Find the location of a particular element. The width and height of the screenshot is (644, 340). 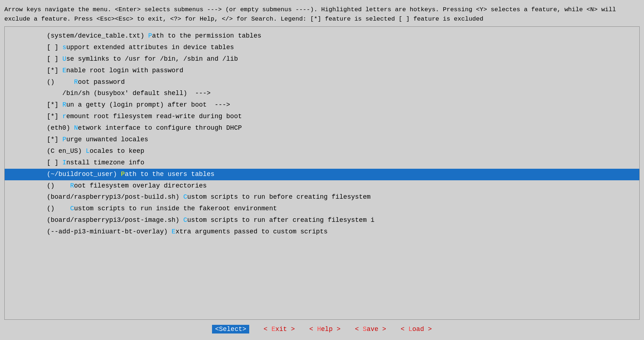

bottom-bar: <Select>< Exit >< Help >< Save >< Load > is located at coordinates (322, 328).